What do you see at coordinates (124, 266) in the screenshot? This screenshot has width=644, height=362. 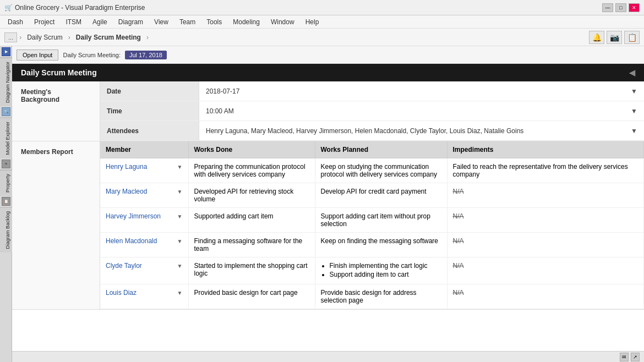 I see `member-name-clyde: Clyde Taylor` at bounding box center [124, 266].